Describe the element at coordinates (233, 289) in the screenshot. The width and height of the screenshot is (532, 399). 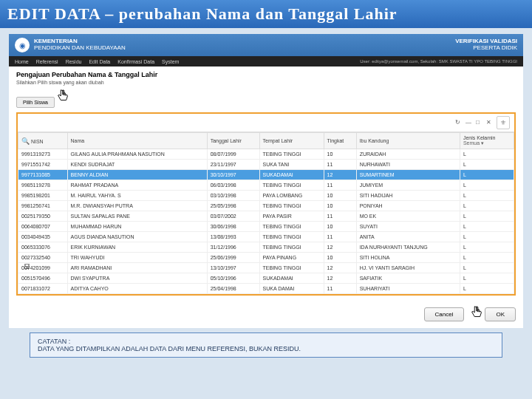
I see `cell-tgl: 25/04/1998` at that location.